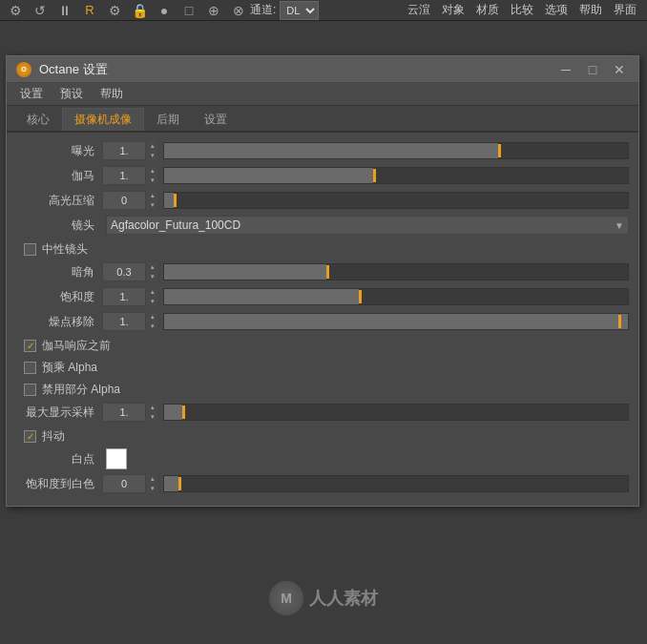 This screenshot has width=647, height=644. Describe the element at coordinates (124, 297) in the screenshot. I see `saturation-value: 1.` at that location.